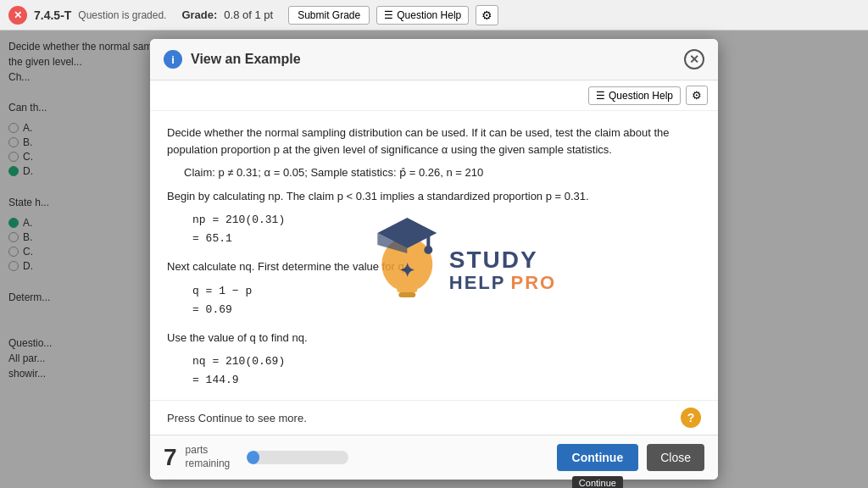  I want to click on list-icon: ☰, so click(388, 15).